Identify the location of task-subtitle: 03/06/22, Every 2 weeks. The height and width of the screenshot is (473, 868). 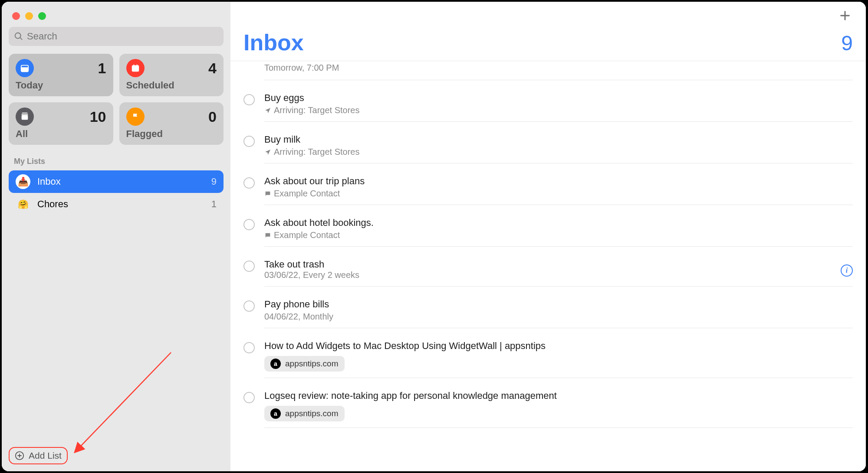
(550, 275).